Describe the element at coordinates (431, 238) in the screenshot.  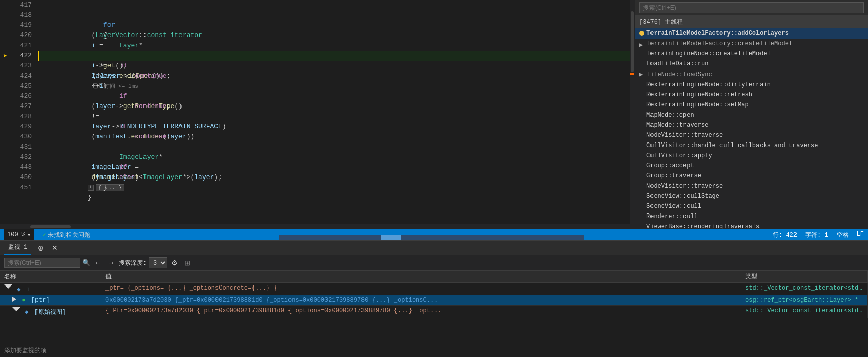
I see `scroll-track` at that location.